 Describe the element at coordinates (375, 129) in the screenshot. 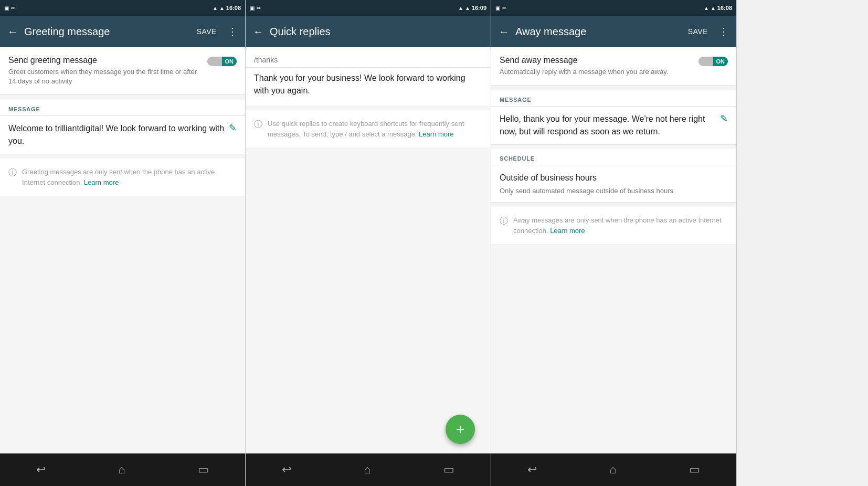

I see `info-text-2: Use quick replies to create keyboard sho…` at that location.